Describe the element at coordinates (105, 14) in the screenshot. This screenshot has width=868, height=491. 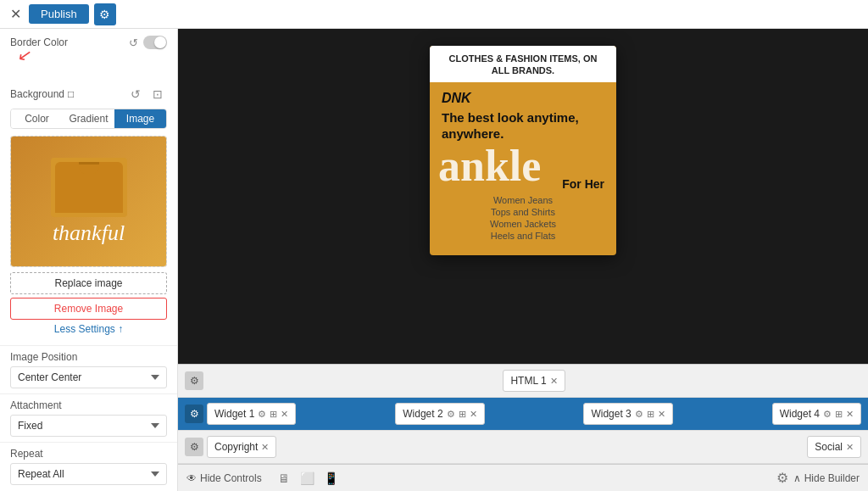
I see `gear-icon: ⚙` at that location.